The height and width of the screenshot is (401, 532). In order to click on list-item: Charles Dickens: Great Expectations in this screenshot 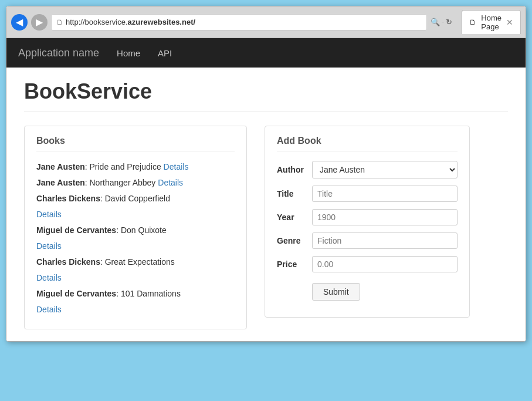, I will do `click(135, 262)`.